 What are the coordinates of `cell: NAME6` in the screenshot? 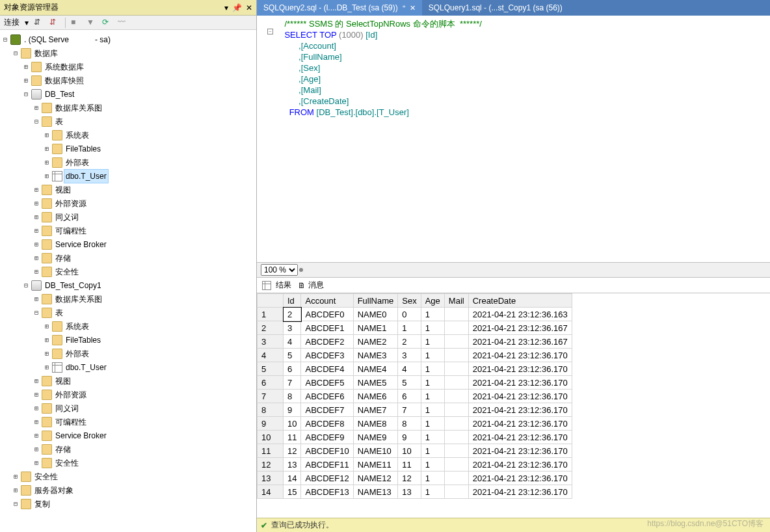 It's located at (376, 397).